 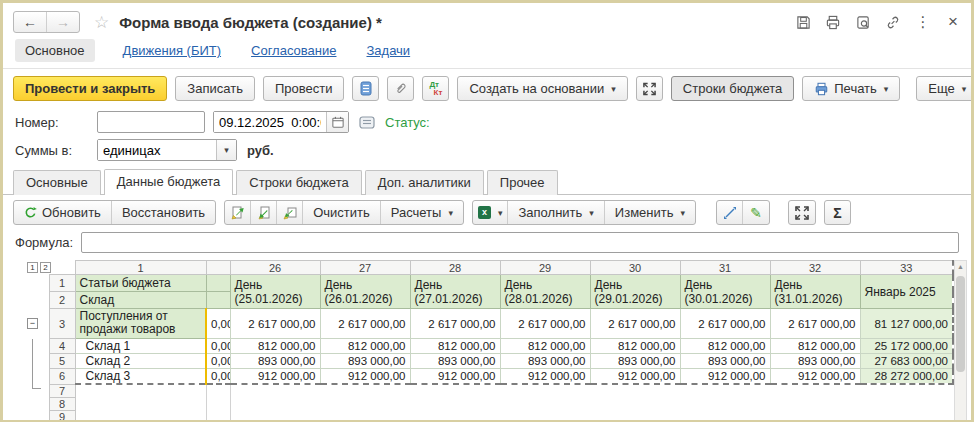 What do you see at coordinates (556, 212) in the screenshot?
I see `fill-button: Заполнить ▾` at bounding box center [556, 212].